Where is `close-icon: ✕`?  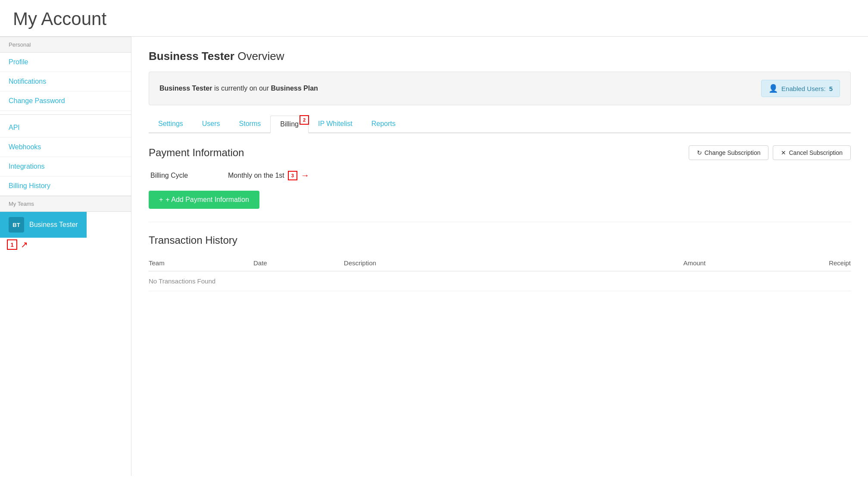
close-icon: ✕ is located at coordinates (784, 153).